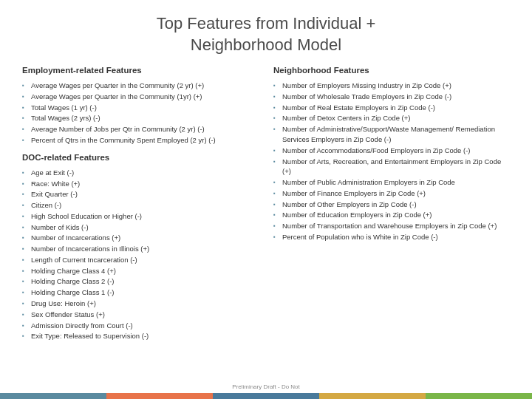 The width and height of the screenshot is (532, 399). I want to click on list-item: Percent of Qtrs in the Community Spent E…, so click(140, 140).